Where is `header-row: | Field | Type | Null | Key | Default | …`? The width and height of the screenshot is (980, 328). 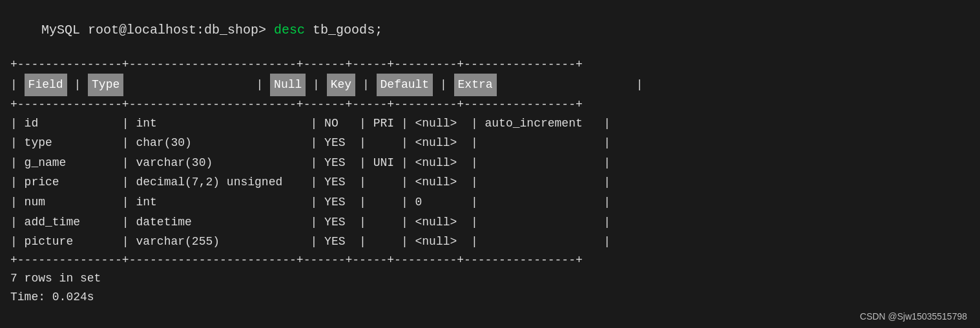 header-row: | Field | Type | Null | Key | Default | … is located at coordinates (490, 85).